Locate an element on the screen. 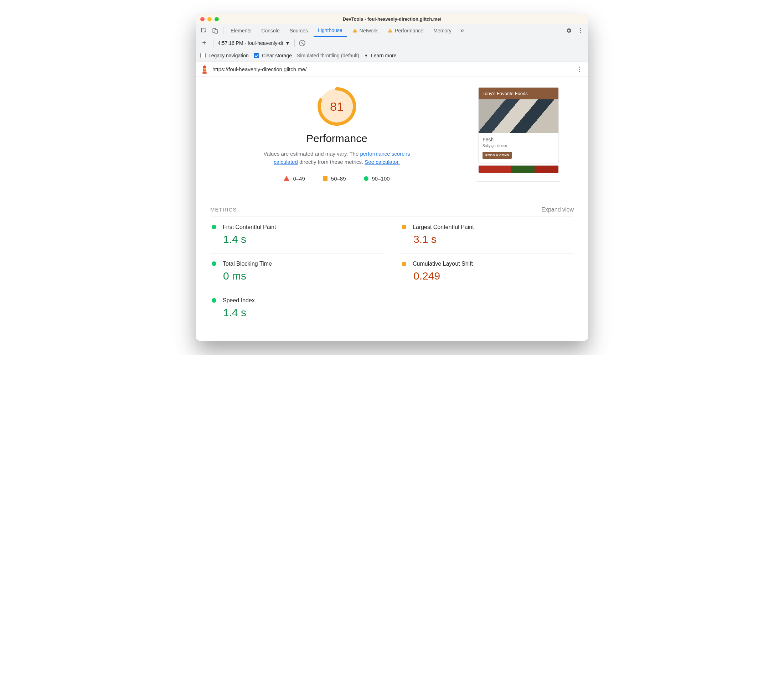 Image resolution: width=784 pixels, height=678 pixels. tab-lighthouse: Lighthouse is located at coordinates (330, 31).